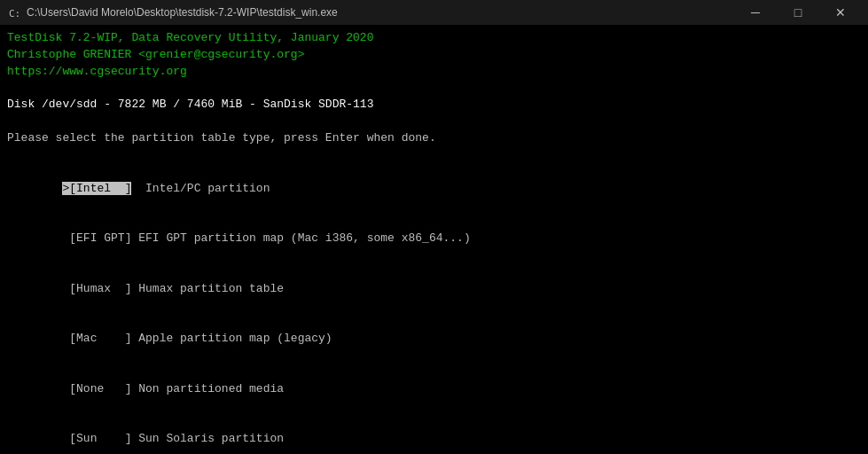 This screenshot has height=454, width=868. I want to click on close-button: ✕, so click(841, 12).